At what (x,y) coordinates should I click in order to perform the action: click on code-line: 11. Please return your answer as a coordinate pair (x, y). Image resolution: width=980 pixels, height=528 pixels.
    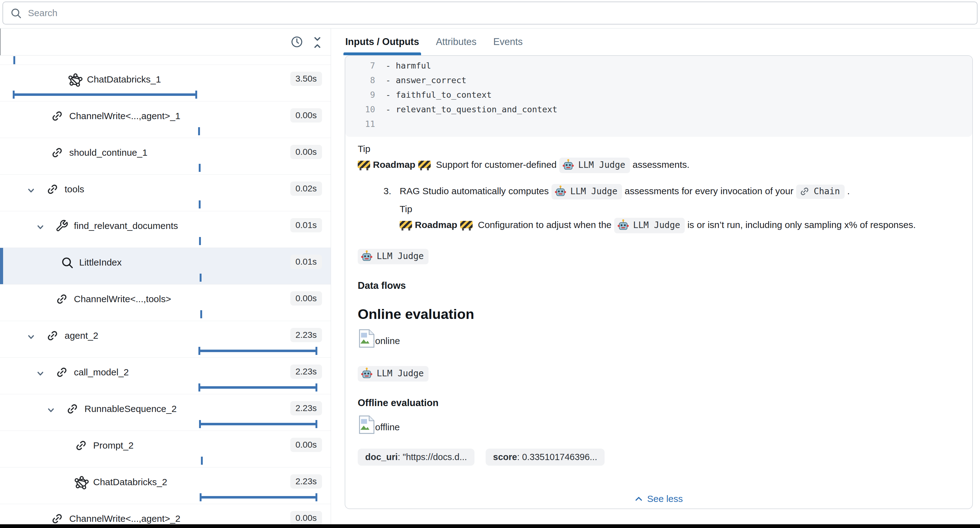
    Looking at the image, I should click on (659, 124).